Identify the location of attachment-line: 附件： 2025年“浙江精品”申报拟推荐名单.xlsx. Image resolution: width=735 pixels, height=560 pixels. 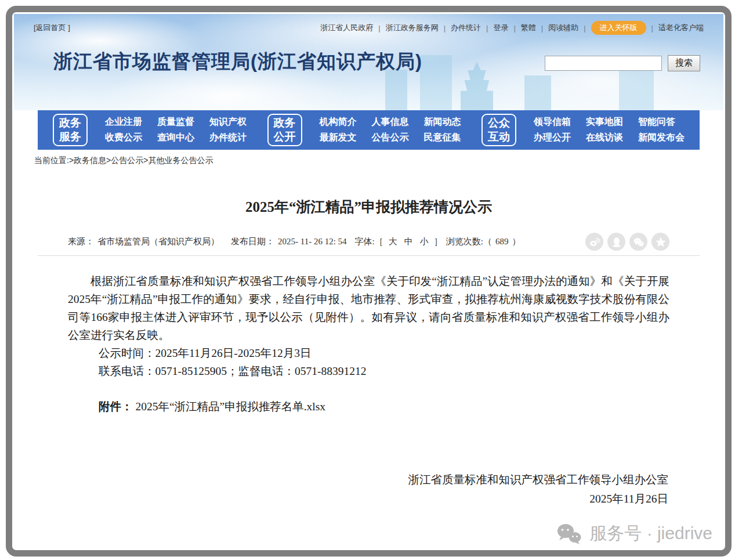
(369, 406).